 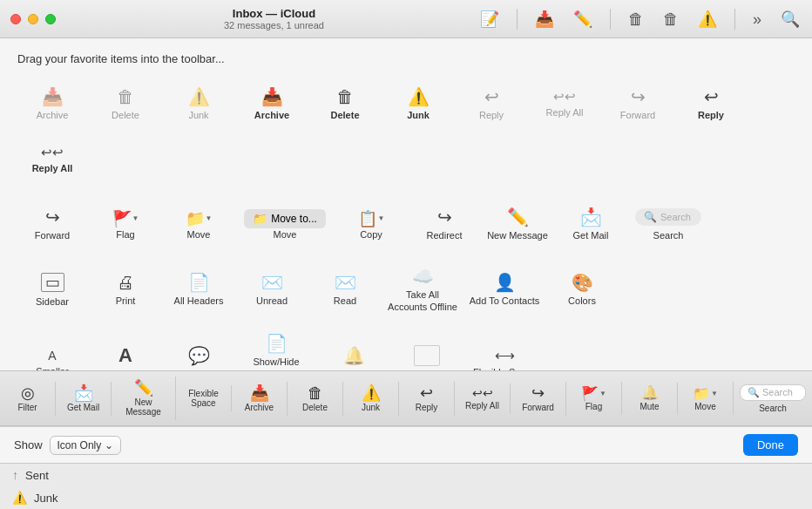 I want to click on sent-icon: ↑, so click(x=16, y=475).